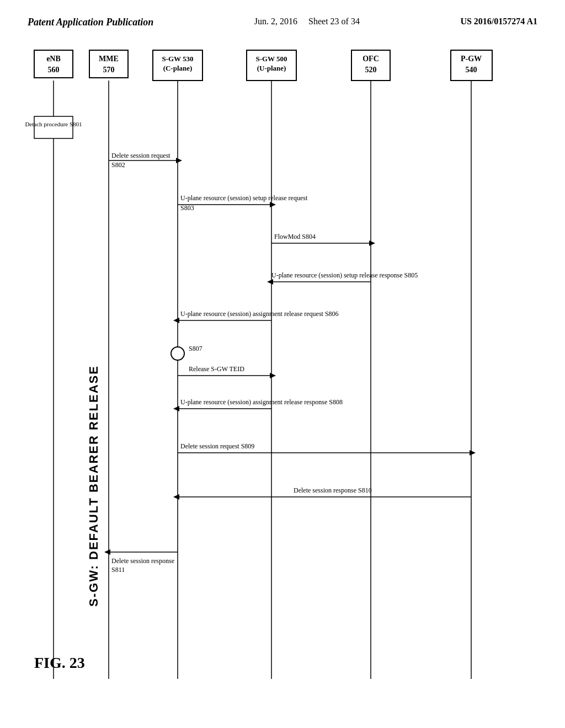 This screenshot has height=728, width=565. I want to click on patent-number: US 2016/0157274 A1, so click(499, 22).